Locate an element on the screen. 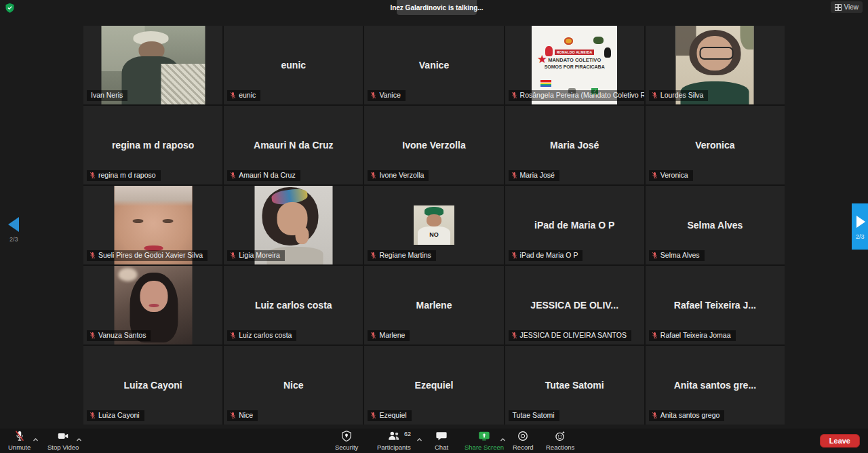 This screenshot has height=453, width=868. chat-bubble-icon is located at coordinates (441, 436).